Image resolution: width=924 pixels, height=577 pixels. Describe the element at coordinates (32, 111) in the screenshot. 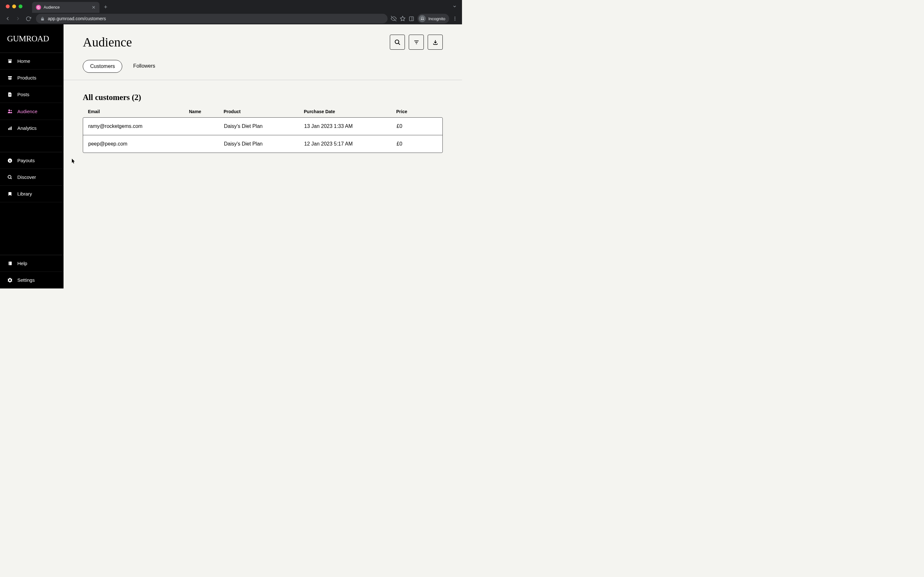

I see `sidebar-item-audience: Audience` at that location.